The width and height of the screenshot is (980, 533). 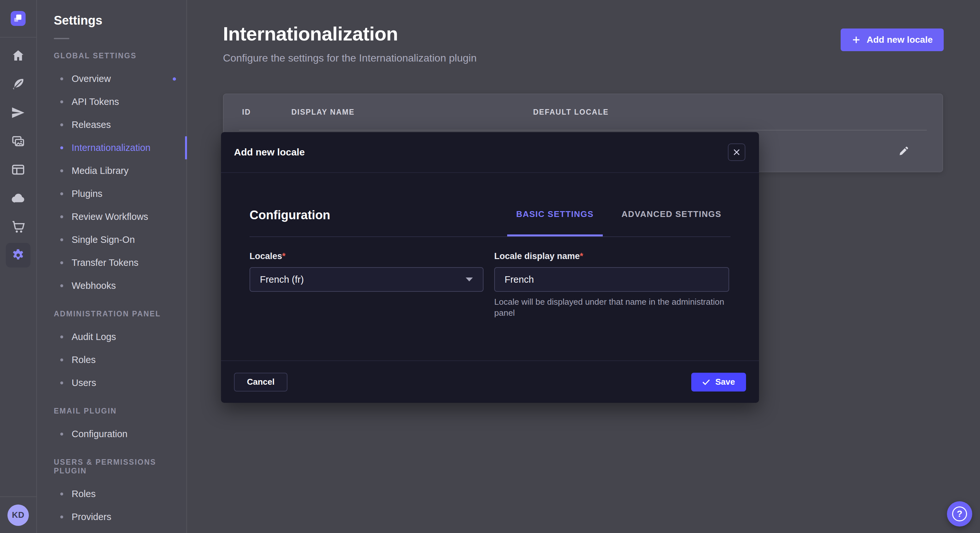 I want to click on check-icon, so click(x=706, y=382).